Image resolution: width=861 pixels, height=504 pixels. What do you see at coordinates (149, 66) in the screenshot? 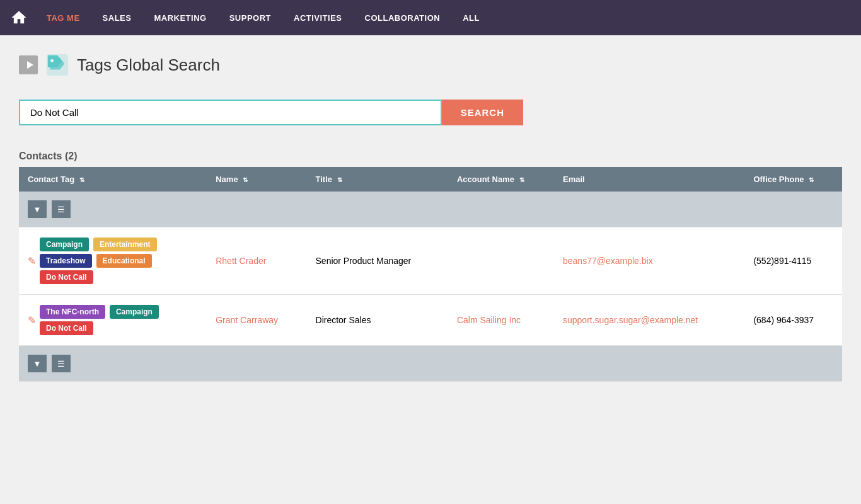
I see `page-title: Tags Global Search` at bounding box center [149, 66].